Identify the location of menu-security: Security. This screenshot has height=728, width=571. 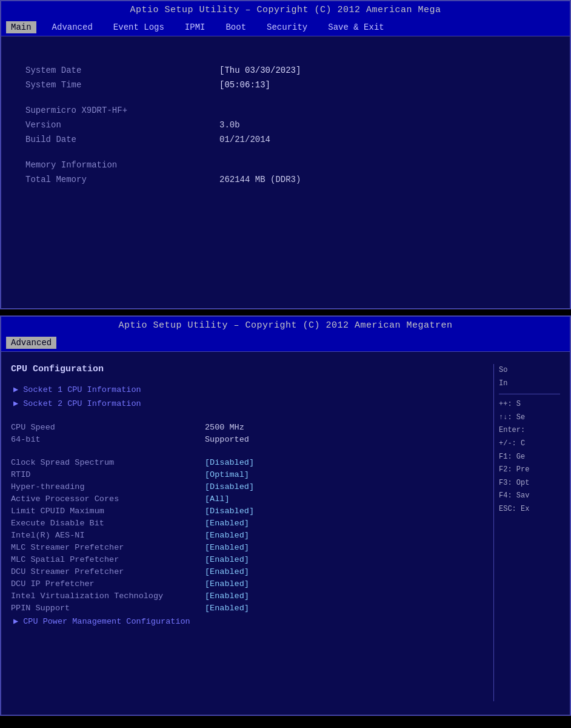
(287, 27).